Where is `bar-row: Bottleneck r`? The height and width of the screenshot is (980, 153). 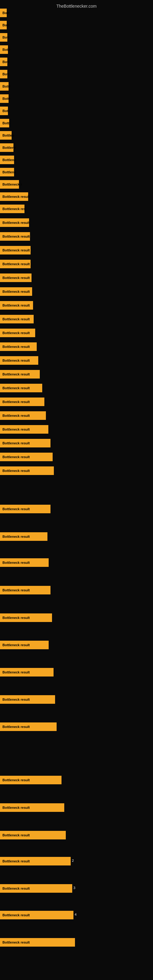
bar-row: Bottleneck r is located at coordinates (76, 185).